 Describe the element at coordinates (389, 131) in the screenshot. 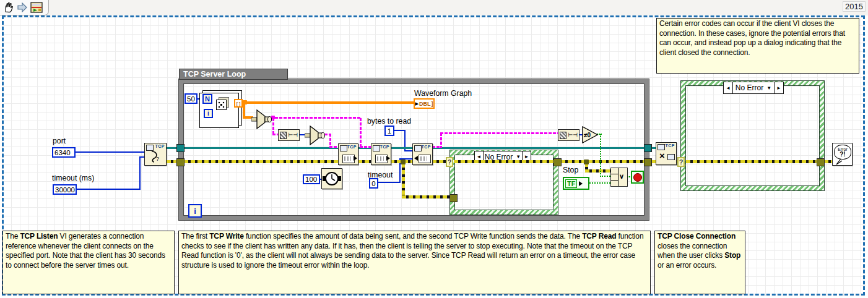

I see `bytes-to-read-constant: 1` at that location.